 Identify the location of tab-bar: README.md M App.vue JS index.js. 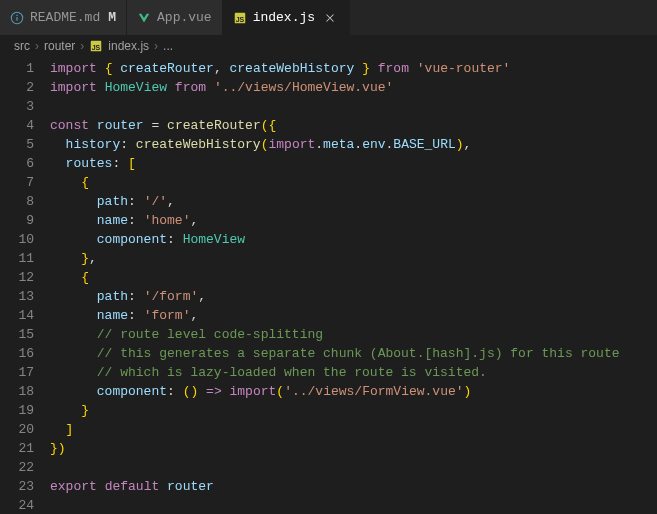
(328, 18).